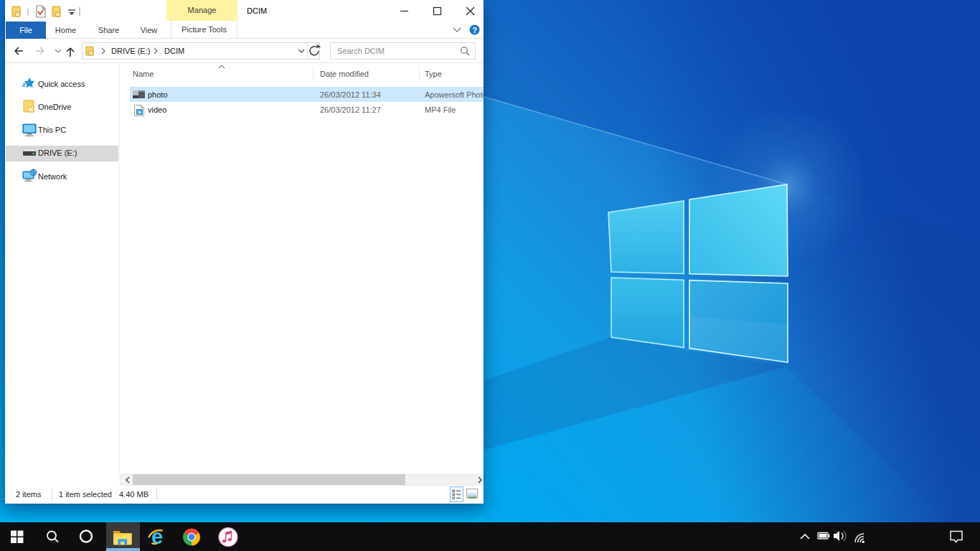  Describe the element at coordinates (157, 537) in the screenshot. I see `svg-text: e` at that location.